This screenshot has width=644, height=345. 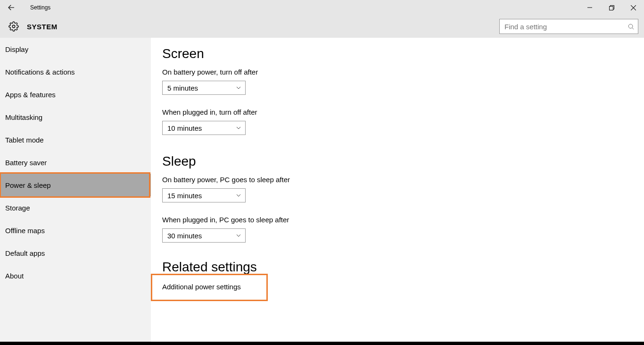 What do you see at coordinates (183, 88) in the screenshot?
I see `dropdown-value: 5 minutes` at bounding box center [183, 88].